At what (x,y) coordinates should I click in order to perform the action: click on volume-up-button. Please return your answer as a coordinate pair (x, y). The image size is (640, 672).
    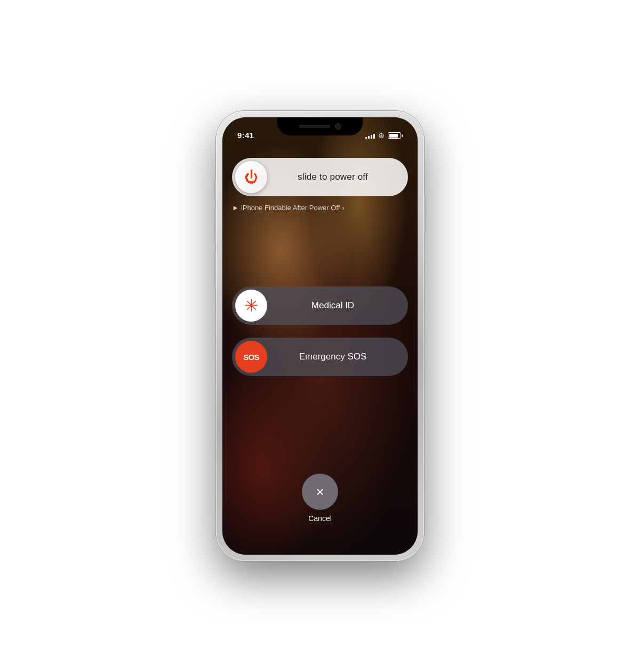
    Looking at the image, I should click on (215, 226).